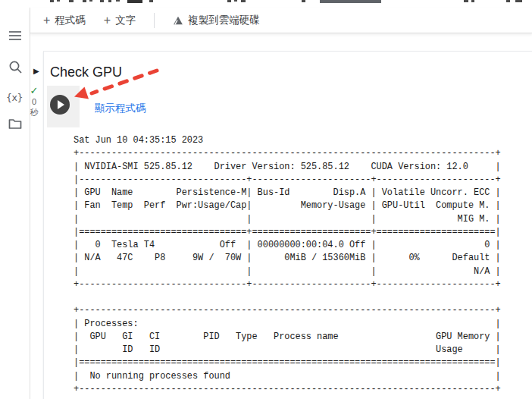 Image resolution: width=532 pixels, height=399 pixels. What do you see at coordinates (15, 67) in the screenshot?
I see `search-icon` at bounding box center [15, 67].